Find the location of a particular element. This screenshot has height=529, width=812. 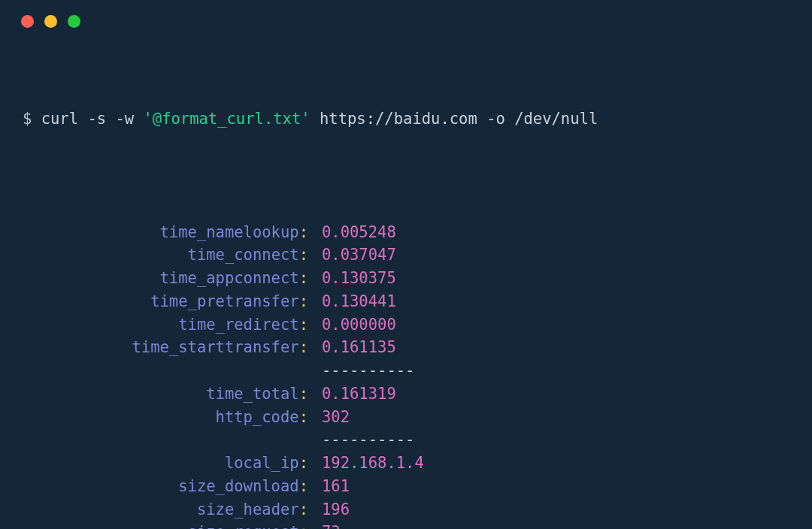

metric-value: 0.130375 is located at coordinates (352, 278).